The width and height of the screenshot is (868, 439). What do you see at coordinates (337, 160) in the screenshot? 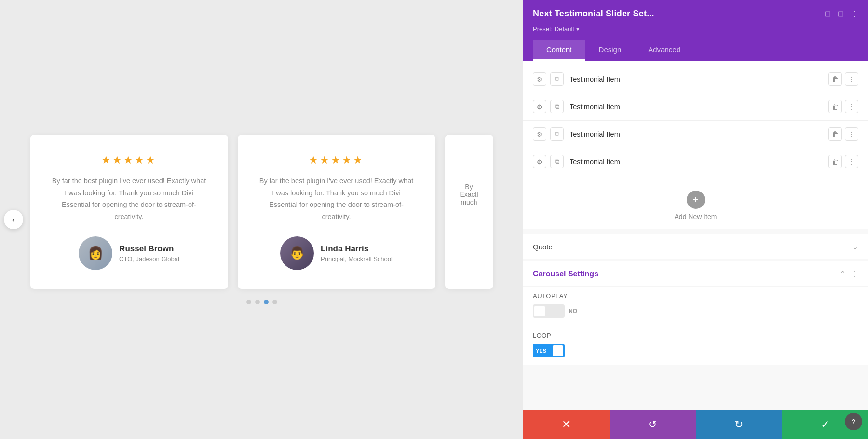
I see `stars-2: ★★★★★` at bounding box center [337, 160].